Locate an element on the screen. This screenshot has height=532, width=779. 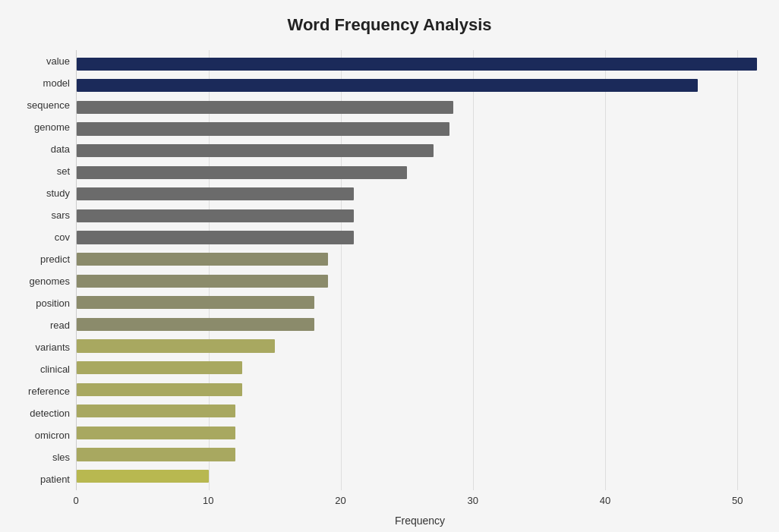
y-label: cov is located at coordinates (62, 237).